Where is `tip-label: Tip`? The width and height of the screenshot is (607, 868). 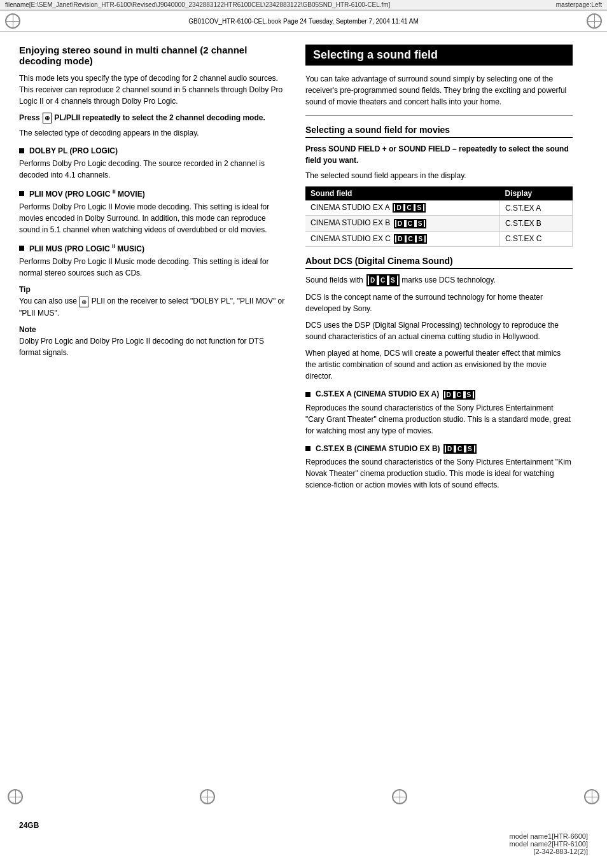 tip-label: Tip is located at coordinates (153, 290).